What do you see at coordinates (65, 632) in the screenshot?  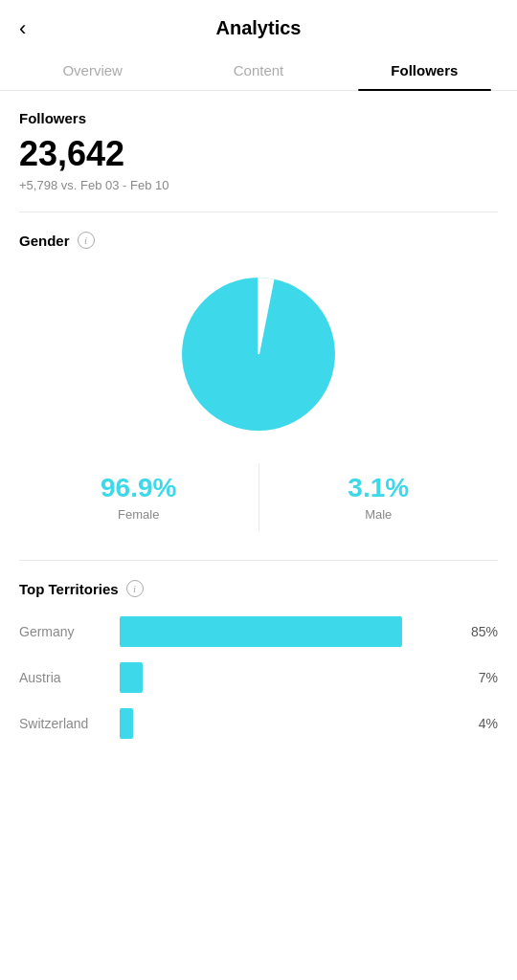 I see `territory-name: Germany` at bounding box center [65, 632].